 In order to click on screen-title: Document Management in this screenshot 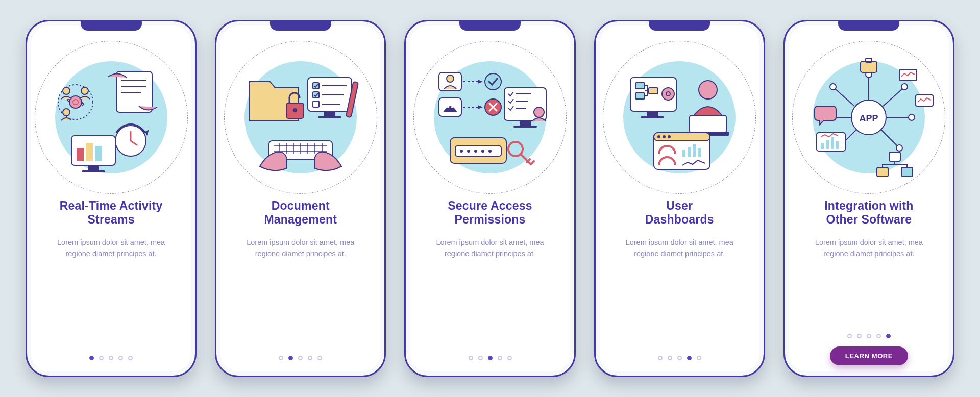, I will do `click(301, 213)`.